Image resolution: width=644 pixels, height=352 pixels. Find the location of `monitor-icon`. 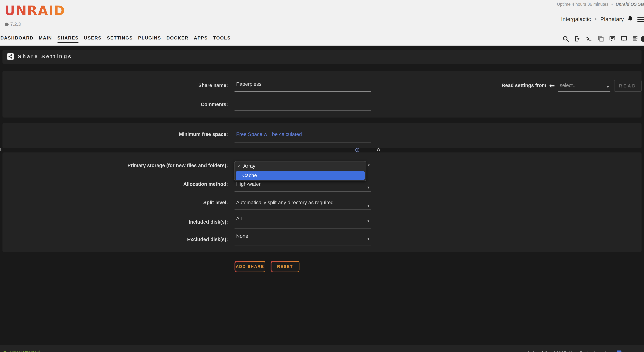

monitor-icon is located at coordinates (624, 39).